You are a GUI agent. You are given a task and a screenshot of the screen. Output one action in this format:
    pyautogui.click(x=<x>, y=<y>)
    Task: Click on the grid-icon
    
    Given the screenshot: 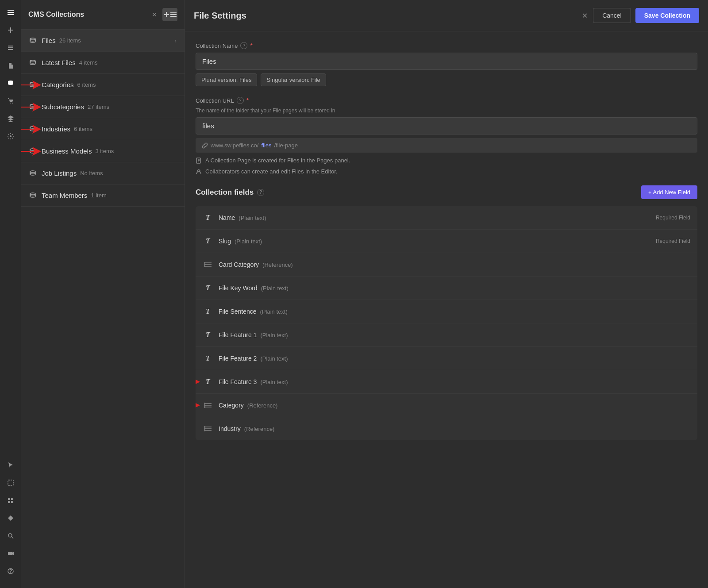 What is the action you would take?
    pyautogui.click(x=11, y=500)
    